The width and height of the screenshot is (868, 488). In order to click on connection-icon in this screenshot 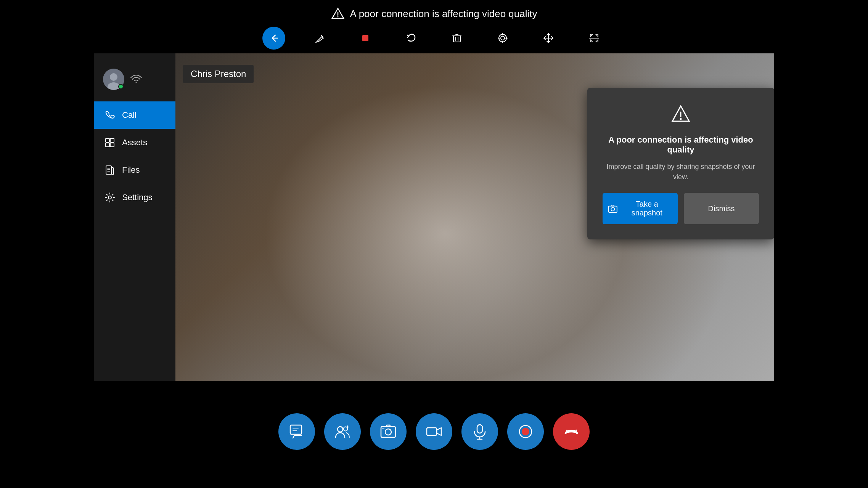, I will do `click(136, 79)`.